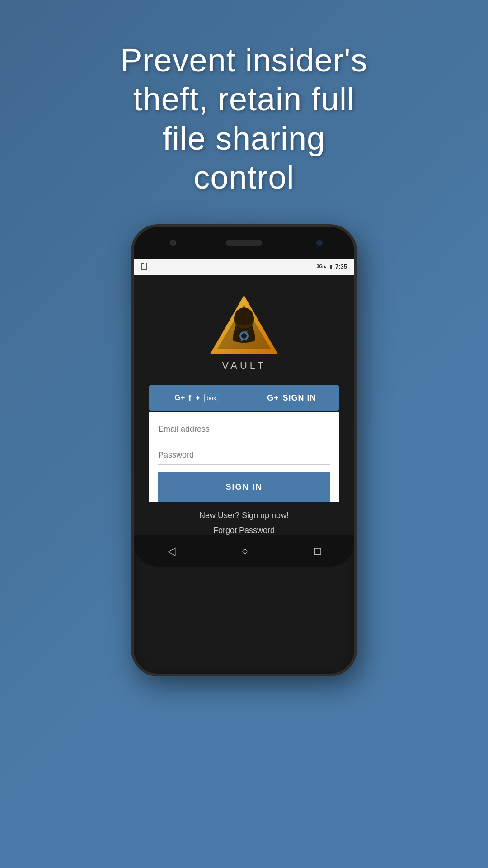  Describe the element at coordinates (244, 429) in the screenshot. I see `email-input` at that location.